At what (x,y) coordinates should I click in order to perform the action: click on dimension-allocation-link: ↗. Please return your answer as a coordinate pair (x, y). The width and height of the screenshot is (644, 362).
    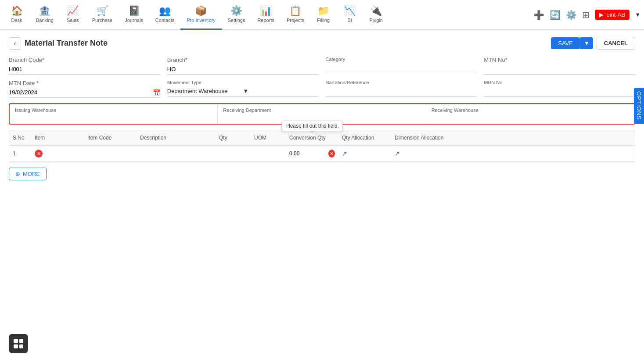
    Looking at the image, I should click on (397, 154).